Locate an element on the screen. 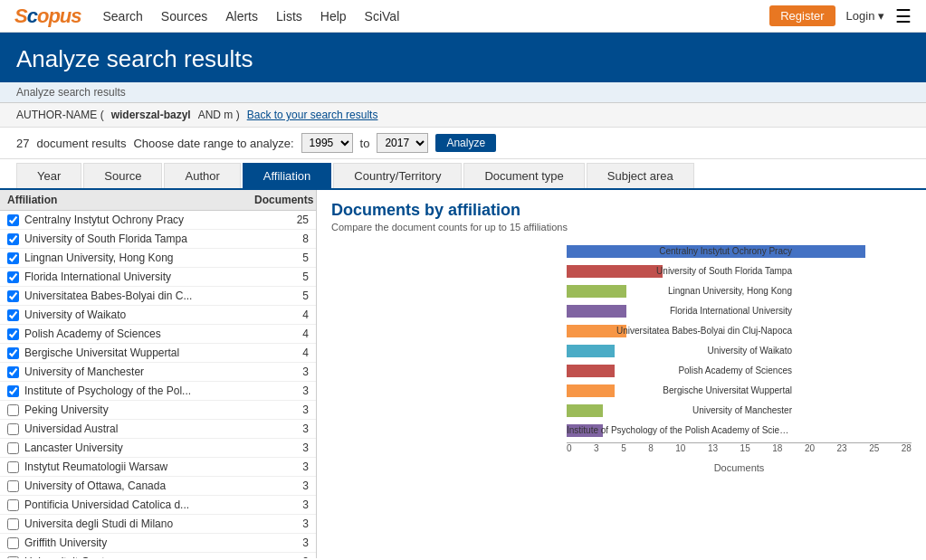 Image resolution: width=926 pixels, height=560 pixels. page-title: Analyze search results is located at coordinates (463, 60).